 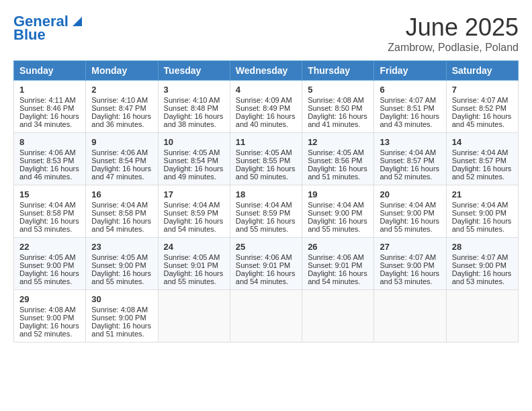 I want to click on day-number: 5, so click(x=338, y=90).